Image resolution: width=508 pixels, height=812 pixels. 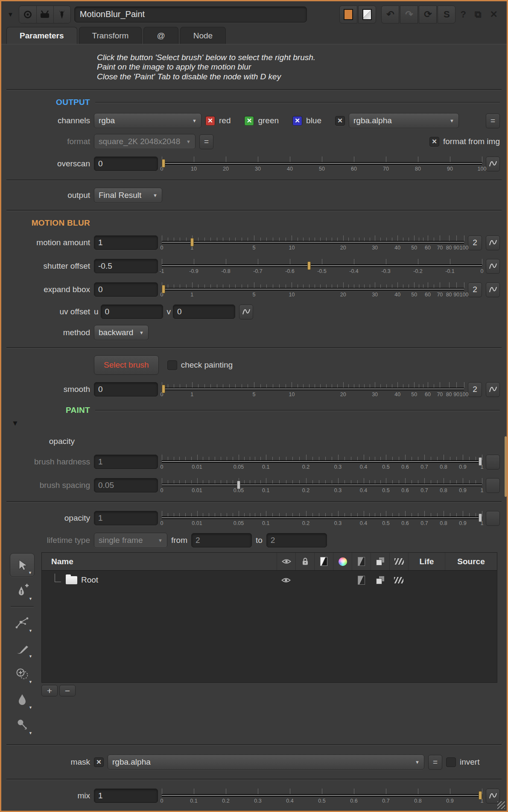 I want to click on expand-bbox-curve-button, so click(x=493, y=290).